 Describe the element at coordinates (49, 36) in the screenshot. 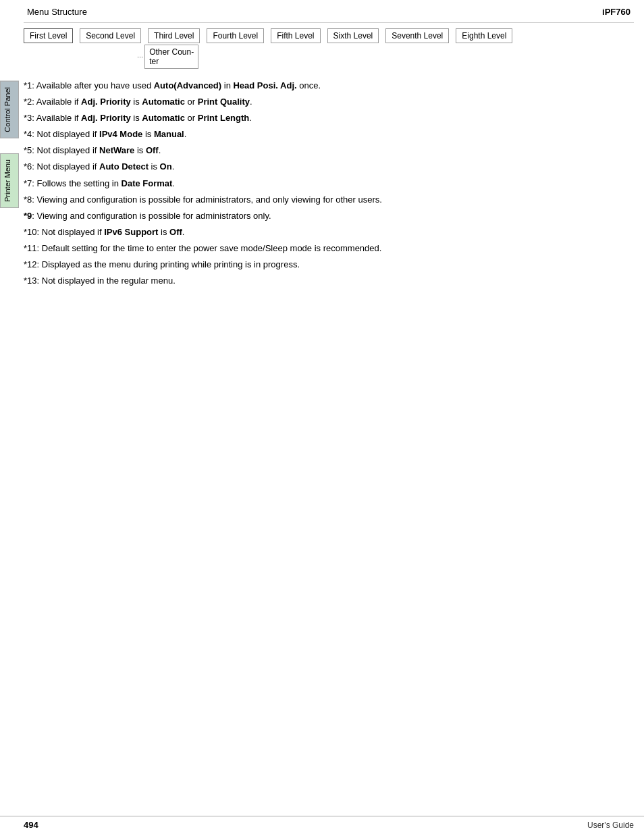

I see `level-box-first: First Level` at that location.